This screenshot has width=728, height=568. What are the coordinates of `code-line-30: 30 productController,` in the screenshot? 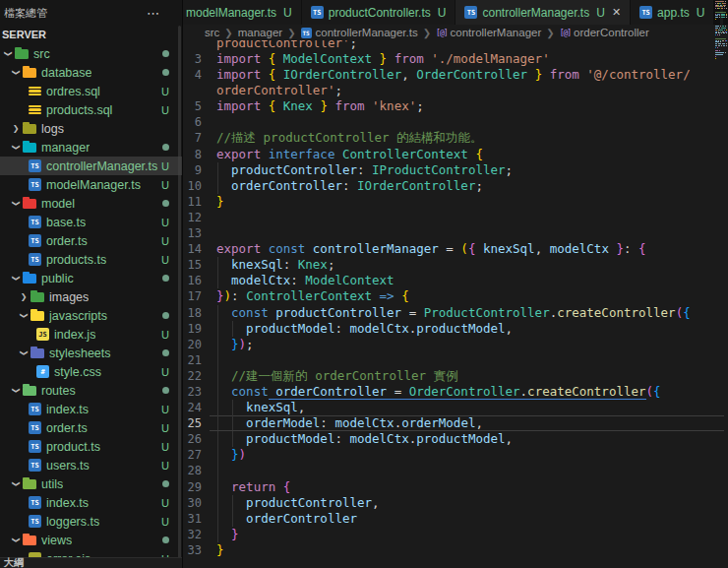 It's located at (455, 503).